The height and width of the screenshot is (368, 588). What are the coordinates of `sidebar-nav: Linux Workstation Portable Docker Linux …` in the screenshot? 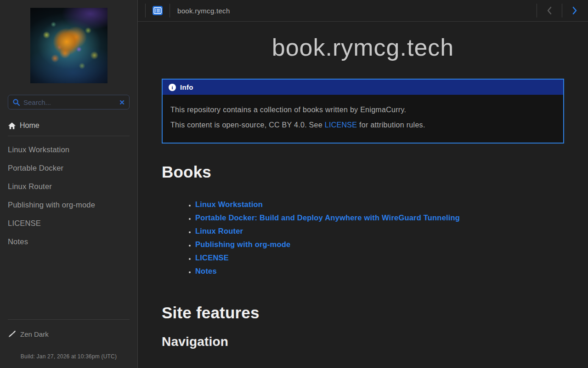 It's located at (69, 196).